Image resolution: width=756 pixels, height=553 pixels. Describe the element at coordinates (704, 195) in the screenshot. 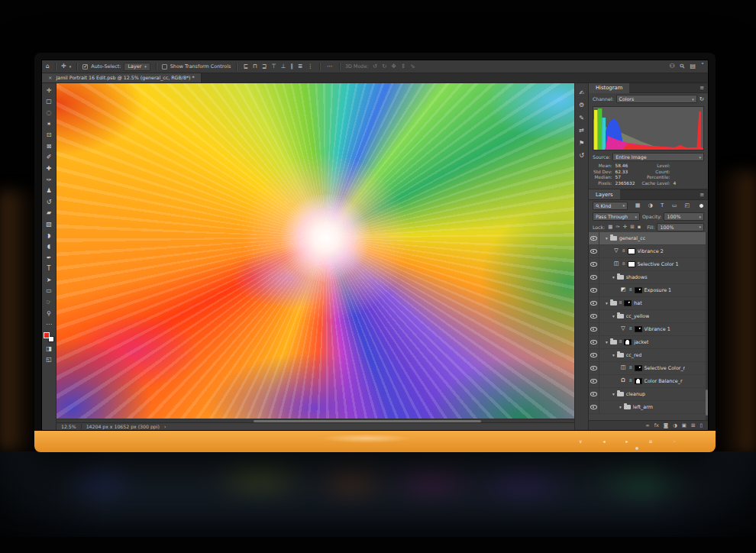

I see `panel-menu-icon: ≡` at that location.